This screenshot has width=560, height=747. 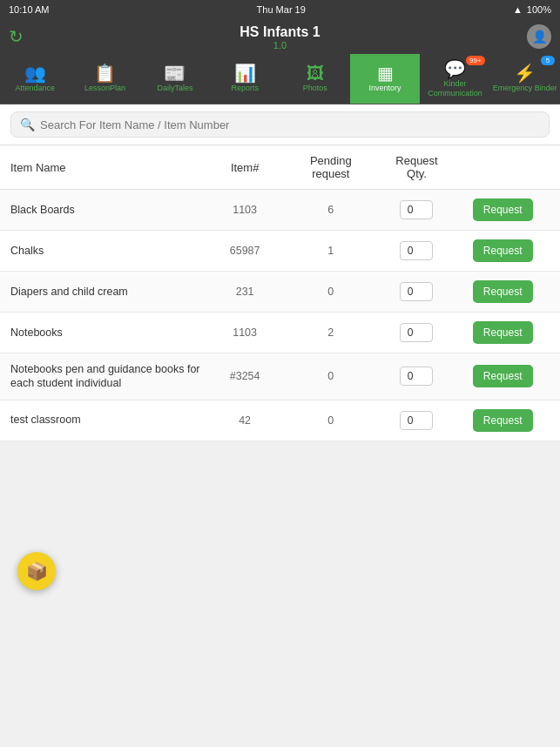 I want to click on col-header-item-number: Item#, so click(x=245, y=167).